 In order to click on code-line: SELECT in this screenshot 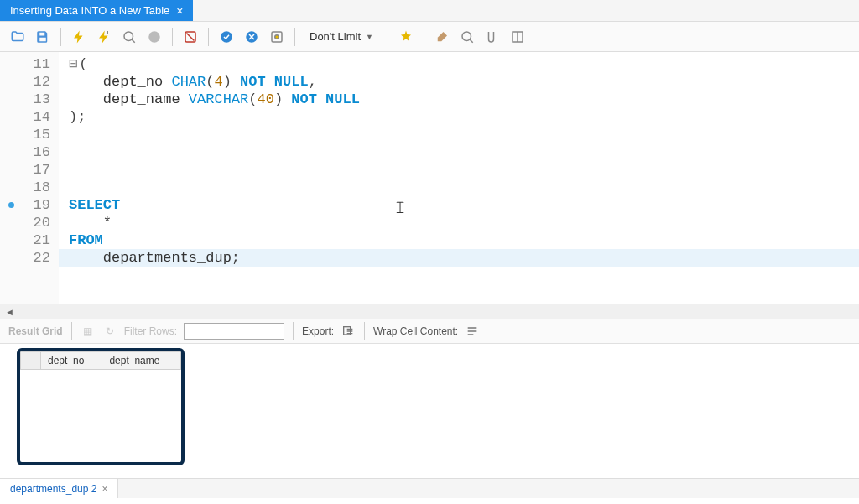, I will do `click(464, 205)`.